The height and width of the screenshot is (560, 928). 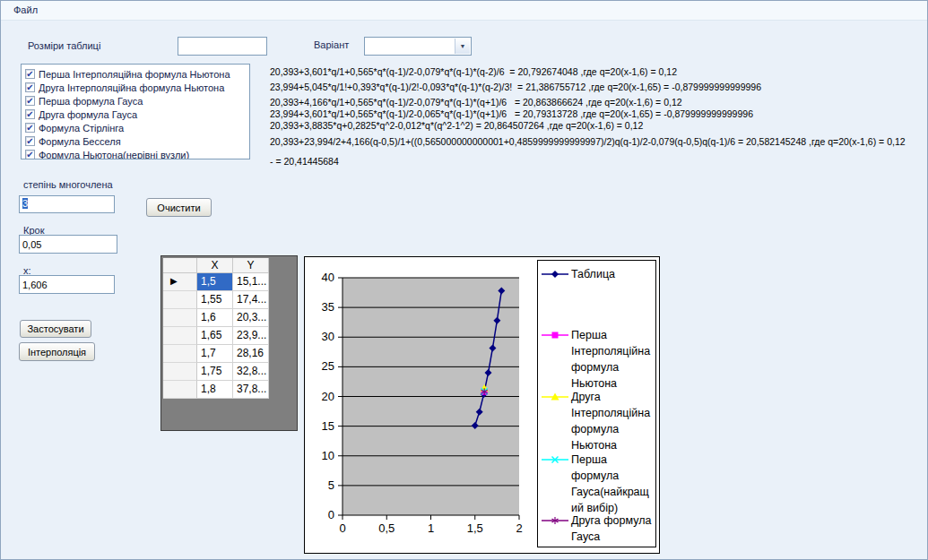 What do you see at coordinates (216, 300) in the screenshot?
I see `table-row: 1,5517,4...` at bounding box center [216, 300].